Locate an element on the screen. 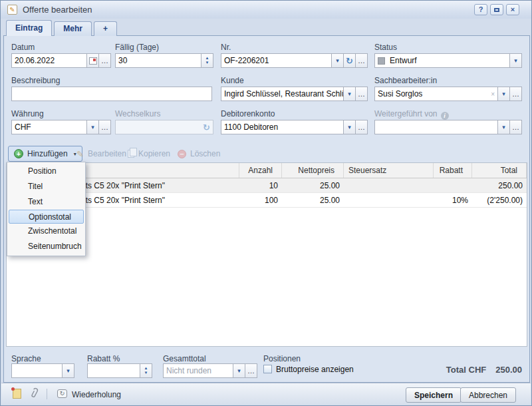 This screenshot has height=406, width=532. menu-item-optionstotal: Optionstotal is located at coordinates (47, 217).